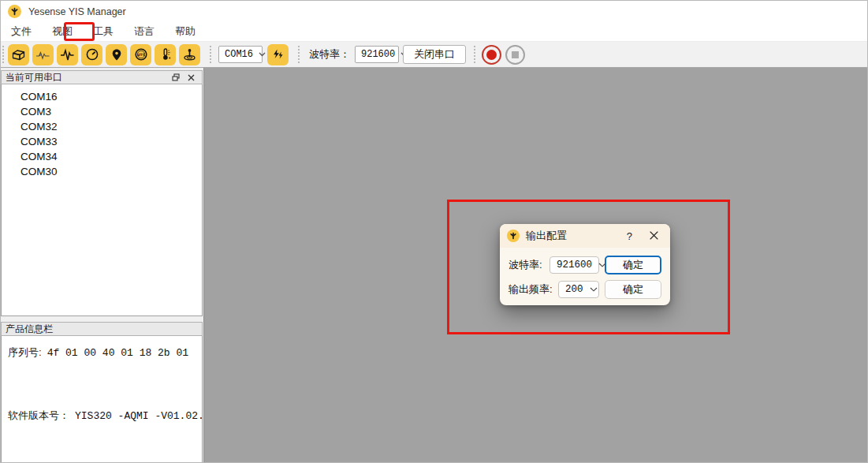  What do you see at coordinates (68, 55) in the screenshot?
I see `raw-waveform-button` at bounding box center [68, 55].